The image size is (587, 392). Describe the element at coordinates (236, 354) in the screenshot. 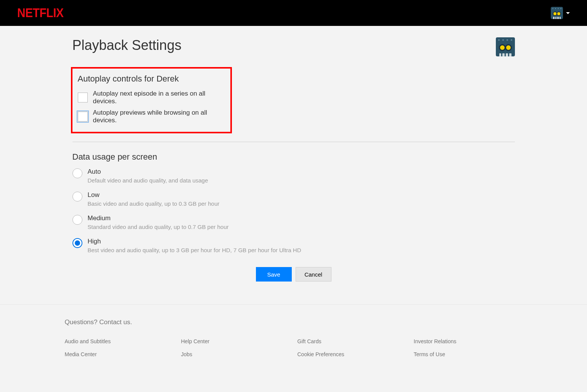

I see `footer-link-jobs: Jobs` at that location.